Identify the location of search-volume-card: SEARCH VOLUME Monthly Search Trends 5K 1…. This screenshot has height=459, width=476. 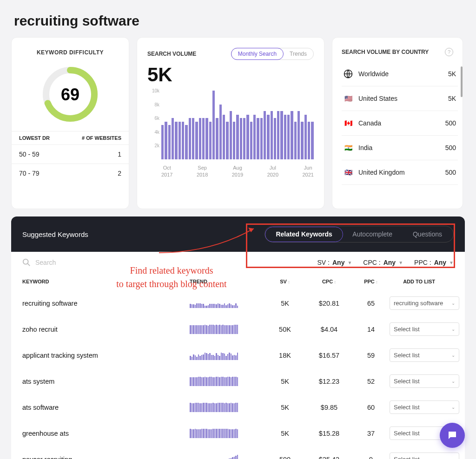
(231, 123).